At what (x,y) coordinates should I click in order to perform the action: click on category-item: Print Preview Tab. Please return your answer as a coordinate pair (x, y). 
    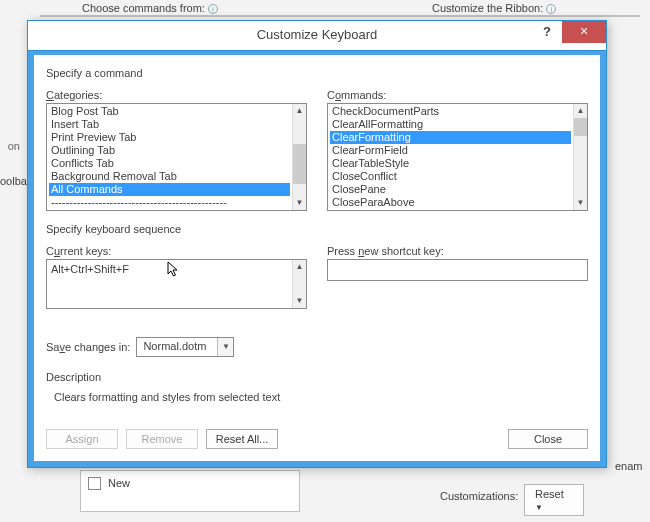
    Looking at the image, I should click on (170, 138).